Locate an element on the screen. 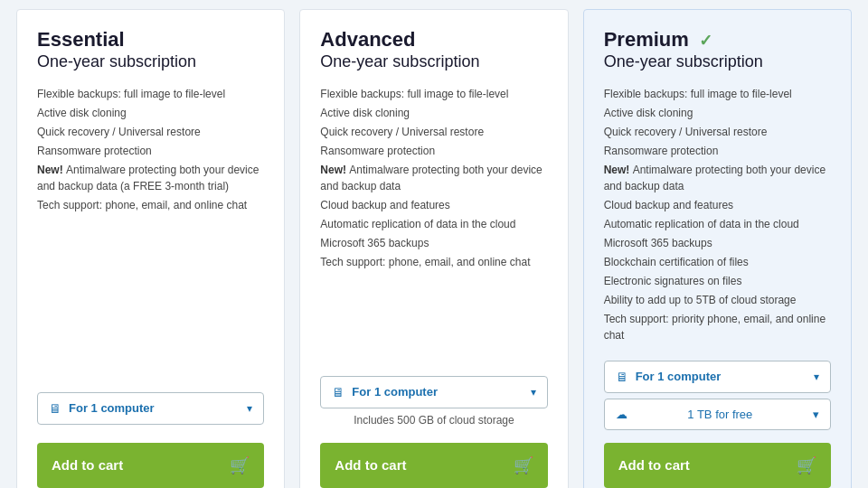 The height and width of the screenshot is (488, 868). plan-checkmark-premium: ✓ is located at coordinates (703, 41).